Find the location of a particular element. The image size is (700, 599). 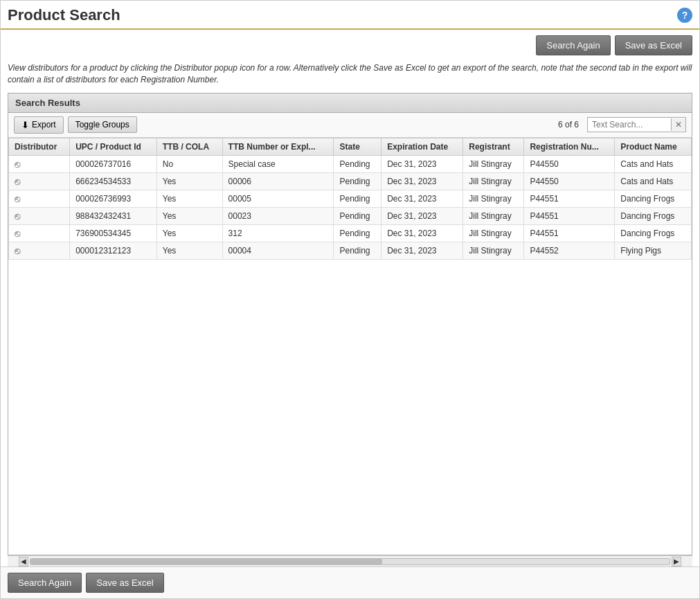

export-label: Export is located at coordinates (44, 125).